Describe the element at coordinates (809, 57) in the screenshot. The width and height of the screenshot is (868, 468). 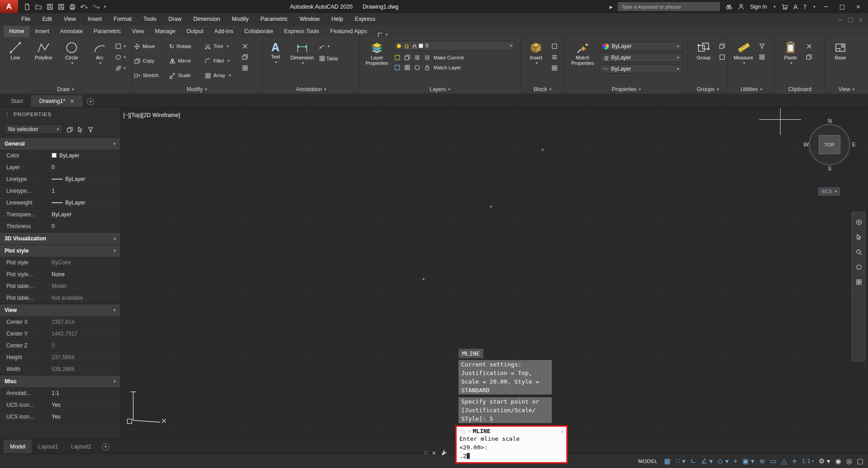
I see `copy-clip-button` at that location.